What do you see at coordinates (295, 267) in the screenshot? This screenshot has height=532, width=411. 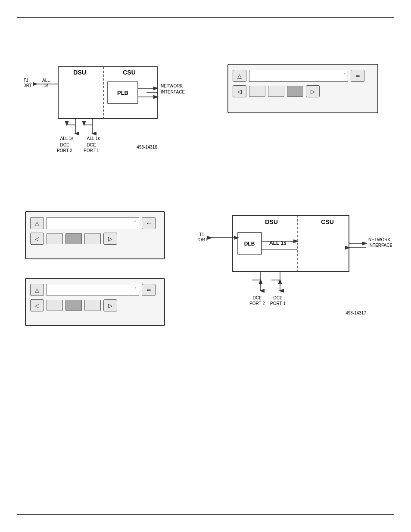 I see `diagram2-svg: DSU CSU DLB ALL 1s T1 PORT NETWORK INTER…` at bounding box center [295, 267].